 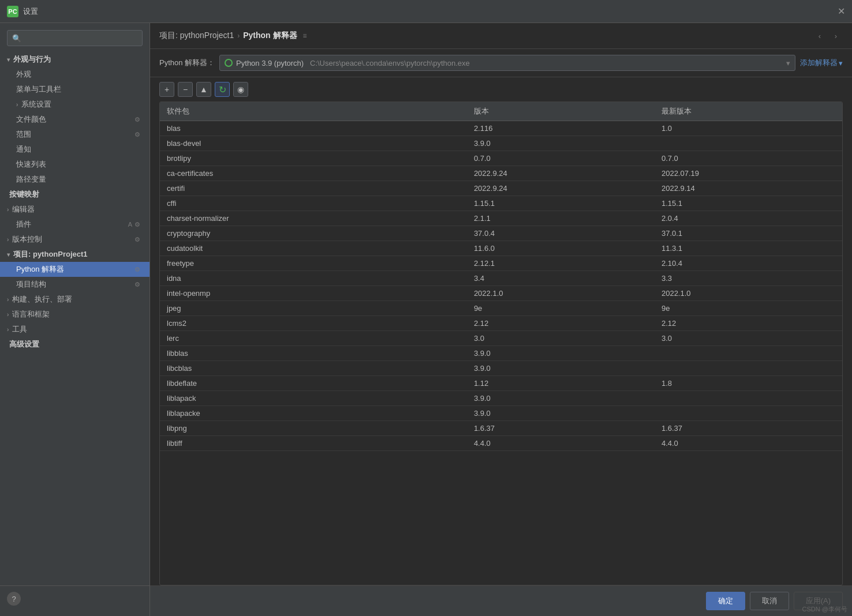 What do you see at coordinates (75, 194) in the screenshot?
I see `sidebar-item-keymap: 按键映射` at bounding box center [75, 194].